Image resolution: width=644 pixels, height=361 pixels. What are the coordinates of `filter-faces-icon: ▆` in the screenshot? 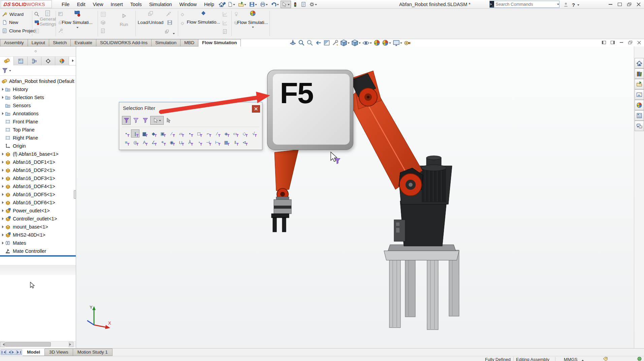 It's located at (144, 133).